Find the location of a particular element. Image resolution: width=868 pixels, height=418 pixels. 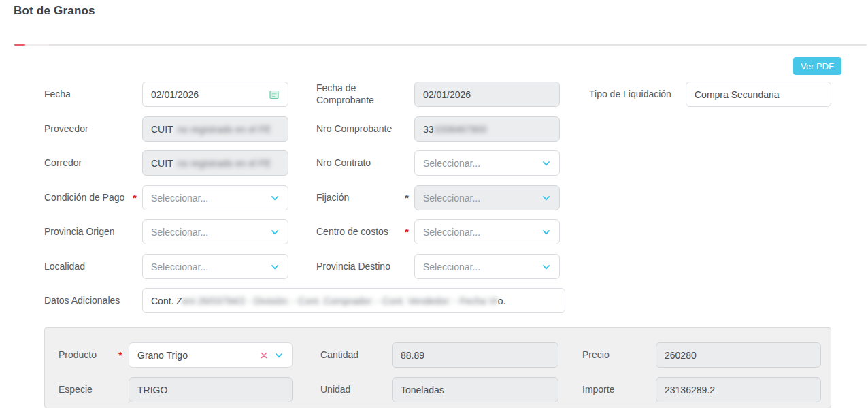

unidad-label: Unidad is located at coordinates (352, 389).